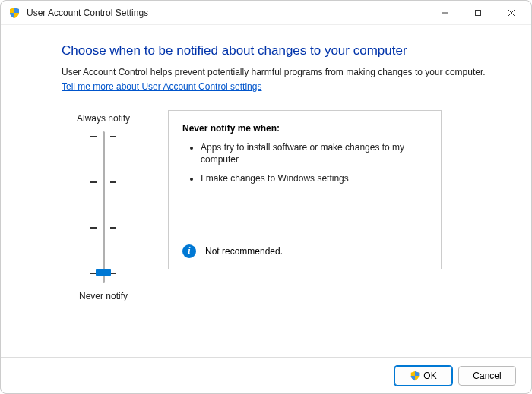 The height and width of the screenshot is (394, 532). Describe the element at coordinates (278, 51) in the screenshot. I see `page-heading: Choose when to be notified about changes…` at that location.